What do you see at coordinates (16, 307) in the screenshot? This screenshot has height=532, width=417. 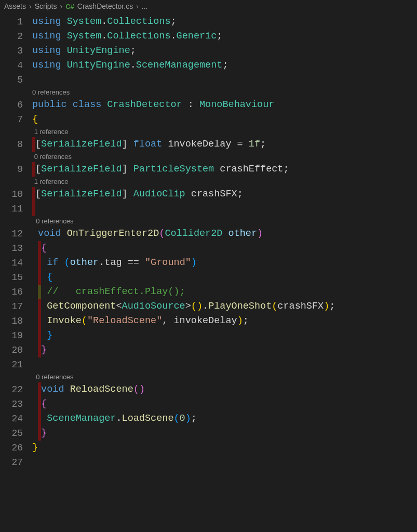 I see `line-number: 17` at bounding box center [16, 307].